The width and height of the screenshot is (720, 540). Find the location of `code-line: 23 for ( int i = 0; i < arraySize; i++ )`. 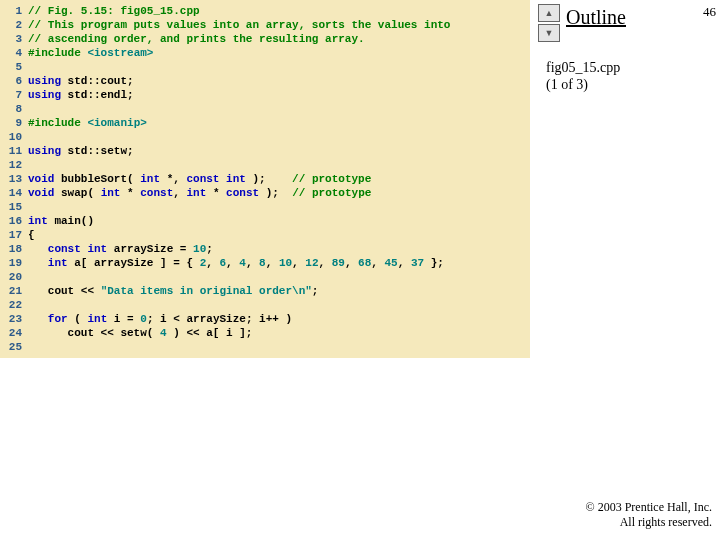

code-line: 23 for ( int i = 0; i < arraySize; i++ ) is located at coordinates (265, 319).